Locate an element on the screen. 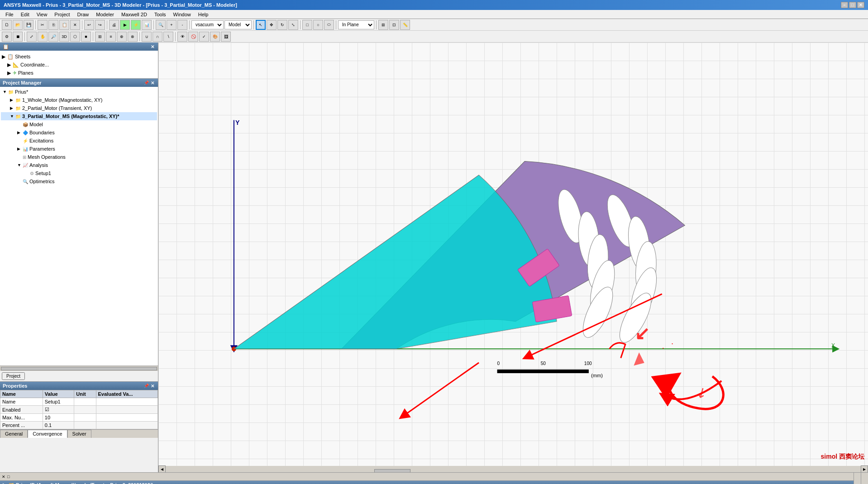  tree-setup1: ⚙ Setup1 is located at coordinates (79, 173).